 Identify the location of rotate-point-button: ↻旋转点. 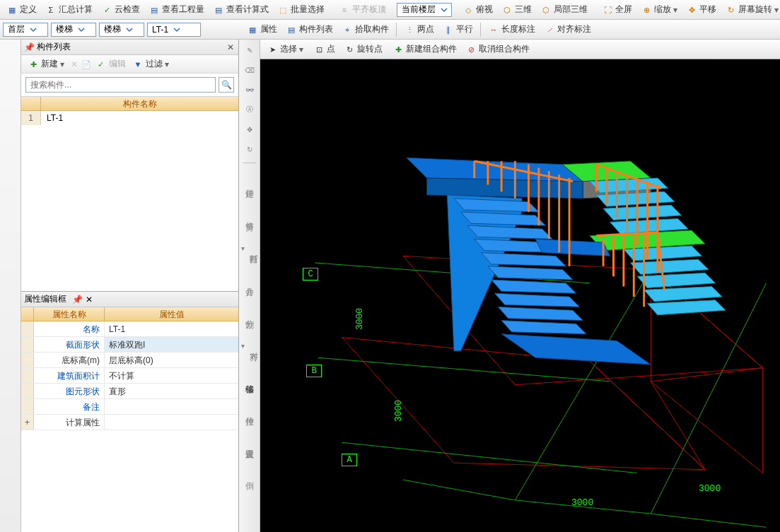
(363, 49).